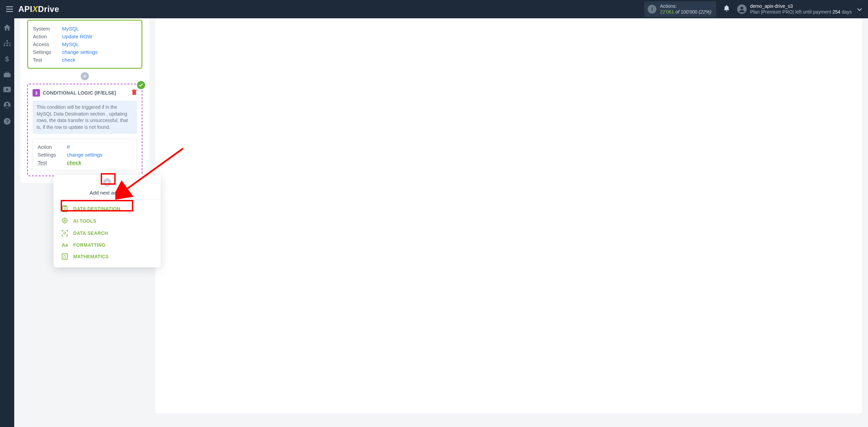 This screenshot has height=427, width=868. I want to click on kv-value-system: MySQL, so click(71, 28).